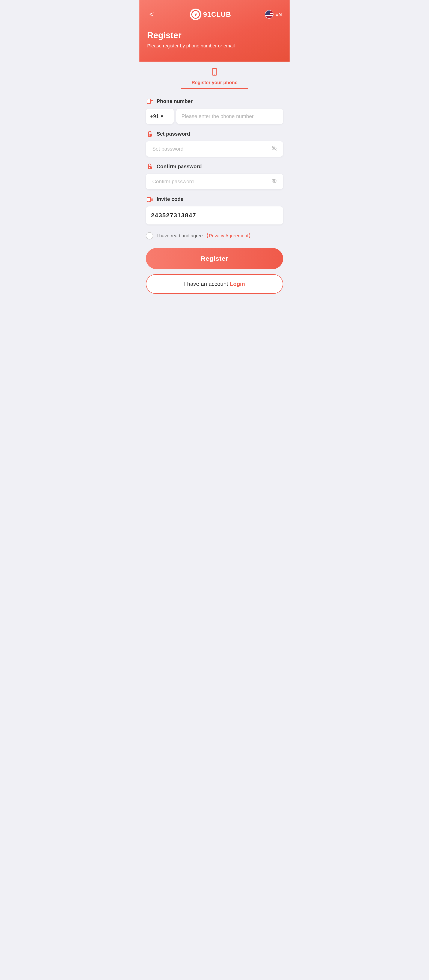  What do you see at coordinates (210, 14) in the screenshot?
I see `logo-area: 9 91CLUB` at bounding box center [210, 14].